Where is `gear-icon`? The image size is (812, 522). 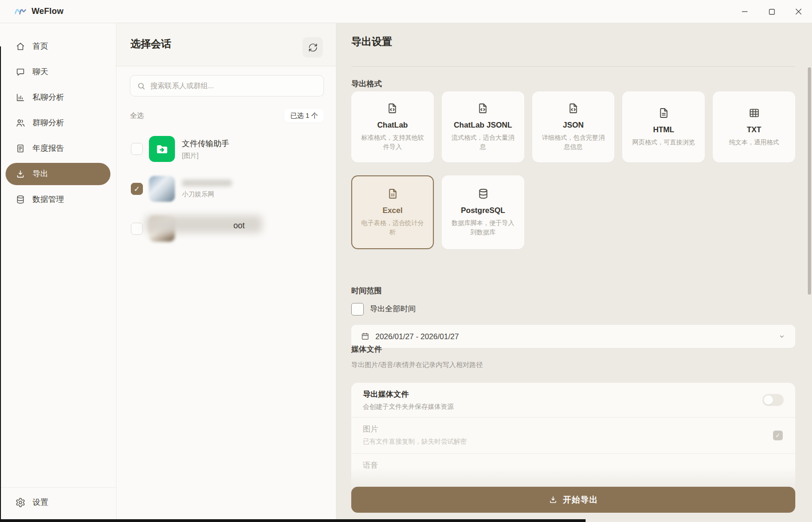
gear-icon is located at coordinates (20, 503).